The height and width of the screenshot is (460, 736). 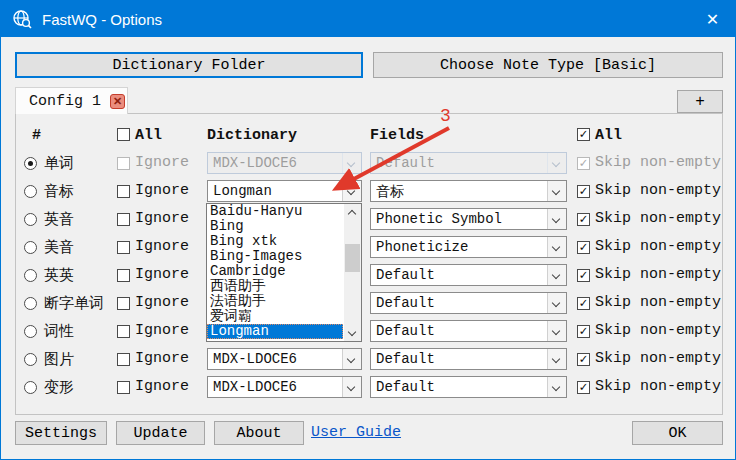 What do you see at coordinates (61, 433) in the screenshot?
I see `settings-button: Settings` at bounding box center [61, 433].